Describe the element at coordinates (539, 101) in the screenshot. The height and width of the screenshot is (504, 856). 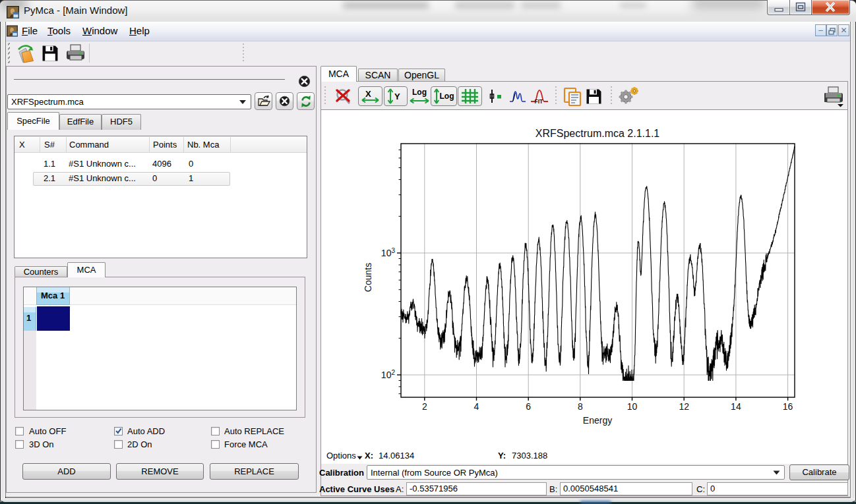
I see `svg-text: FIT` at that location.